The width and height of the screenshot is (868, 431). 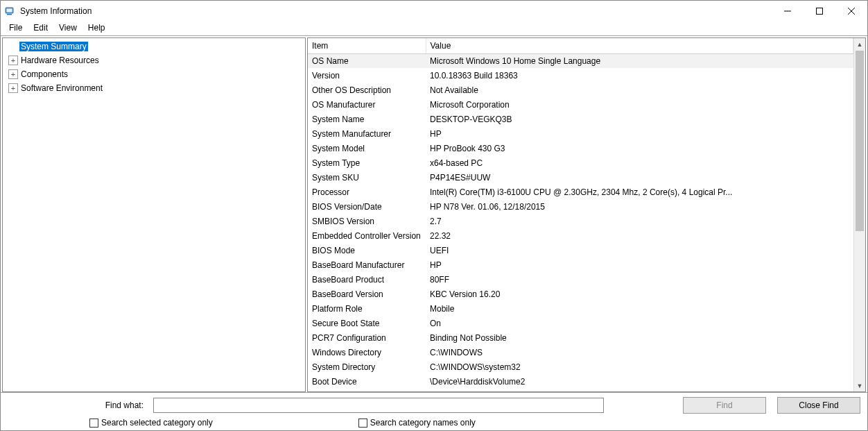 What do you see at coordinates (367, 279) in the screenshot?
I see `cell-item: BaseBoard Product` at bounding box center [367, 279].